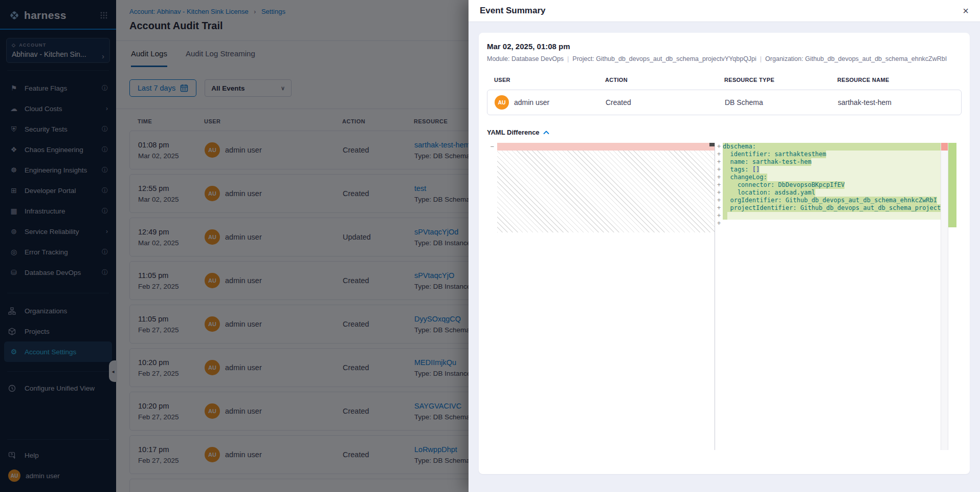 The width and height of the screenshot is (980, 492). Describe the element at coordinates (828, 185) in the screenshot. I see `diff-added-line: + connector: DbDevopsoBKpcpIfEV` at that location.